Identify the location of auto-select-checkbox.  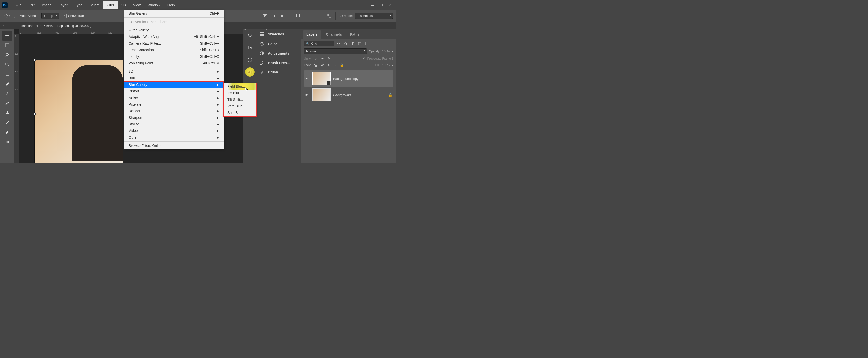
(16, 16).